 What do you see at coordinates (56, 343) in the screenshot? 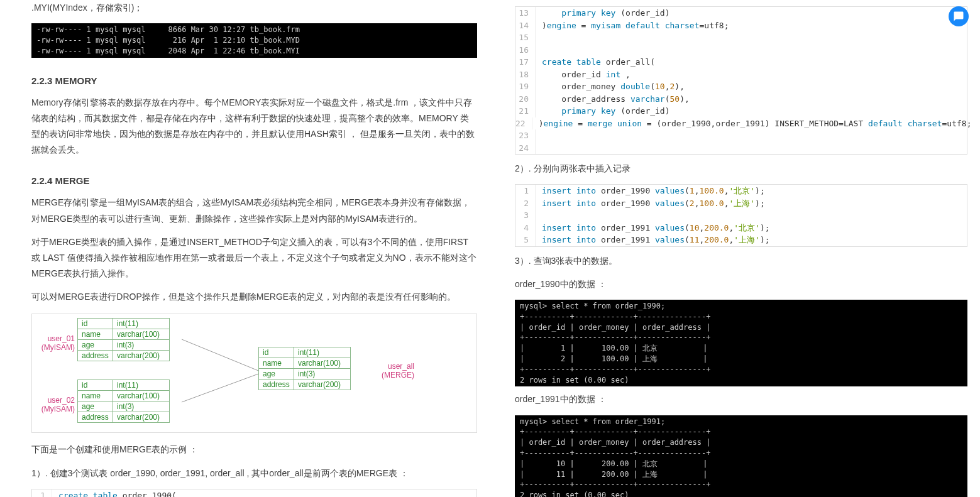
I see `diagram-label-user01: user_01 (MyISAM)` at bounding box center [56, 343].